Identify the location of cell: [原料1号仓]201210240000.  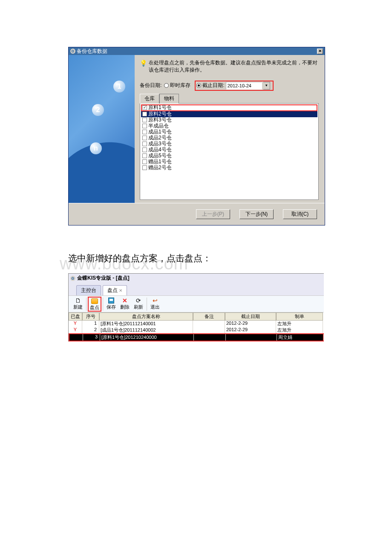
(147, 338).